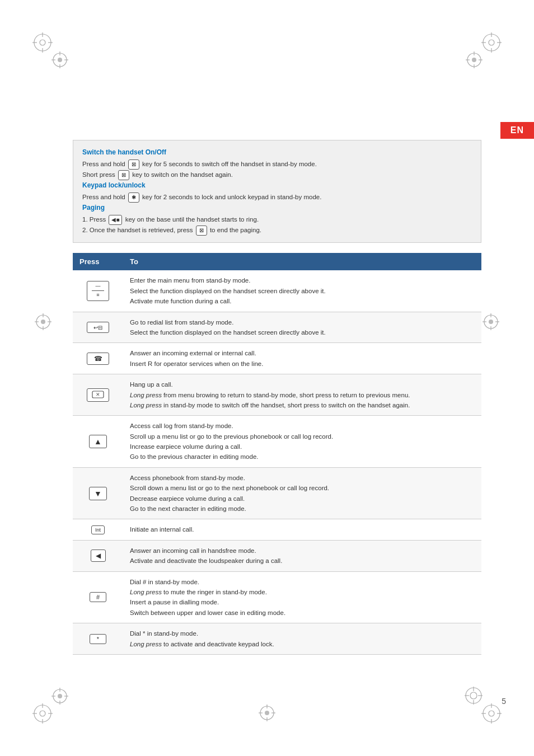 Image resolution: width=534 pixels, height=756 pixels. Describe the element at coordinates (43, 322) in the screenshot. I see `corner-left-mid` at that location.